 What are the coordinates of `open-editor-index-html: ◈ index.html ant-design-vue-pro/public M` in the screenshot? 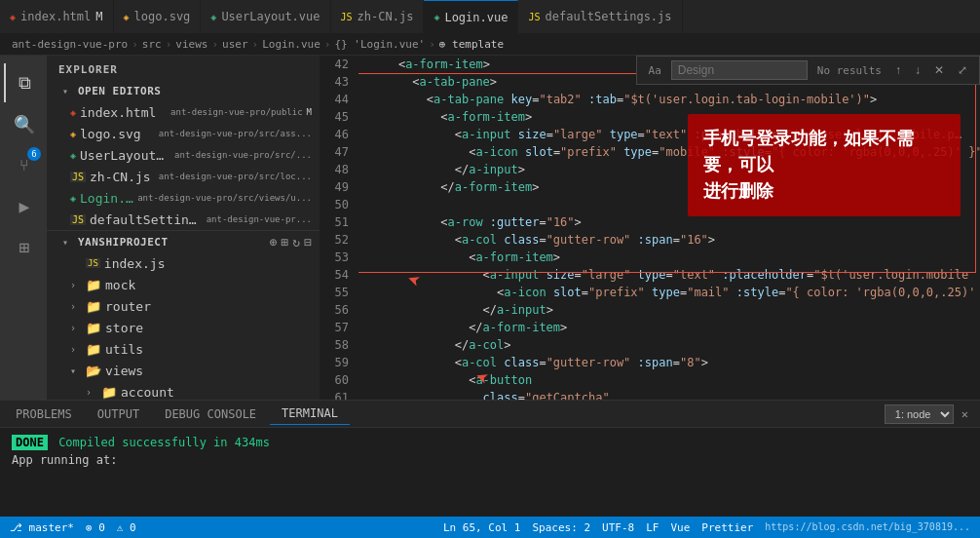 It's located at (183, 112).